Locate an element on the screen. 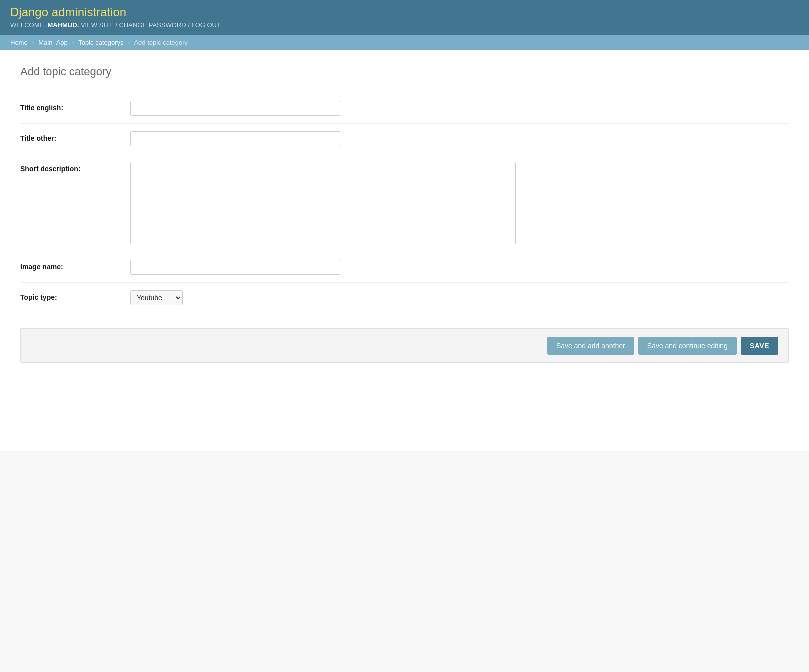 The height and width of the screenshot is (672, 809). log-out-link: LOG OUT is located at coordinates (206, 25).